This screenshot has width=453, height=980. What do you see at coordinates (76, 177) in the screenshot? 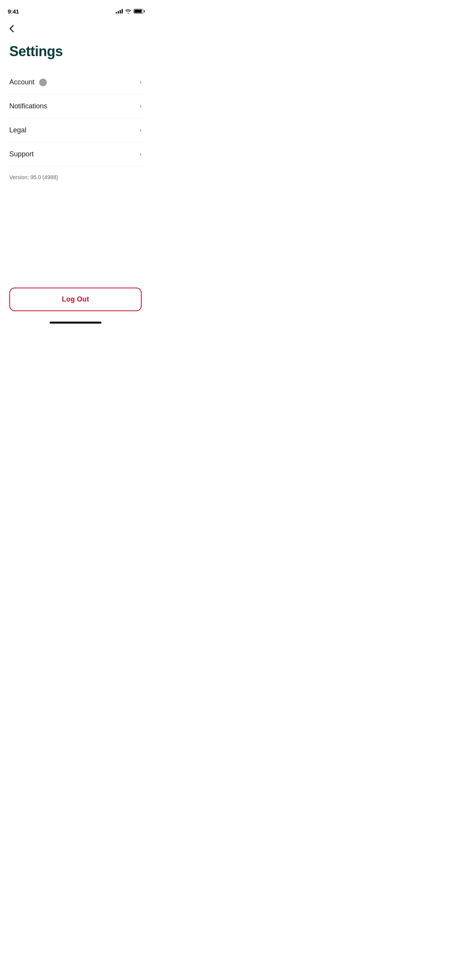
I see `version-text: Version: 95.0 (4988)` at bounding box center [76, 177].